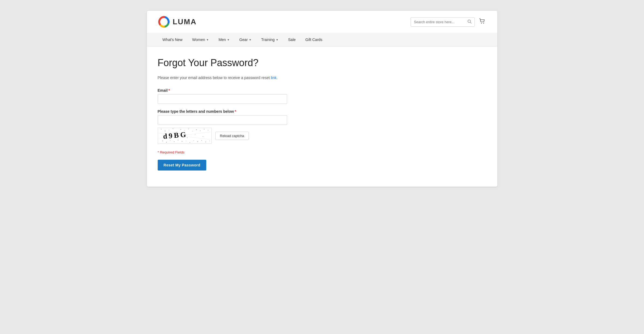  What do you see at coordinates (232, 136) in the screenshot?
I see `reload-captcha-button: Reload captcha` at bounding box center [232, 136].